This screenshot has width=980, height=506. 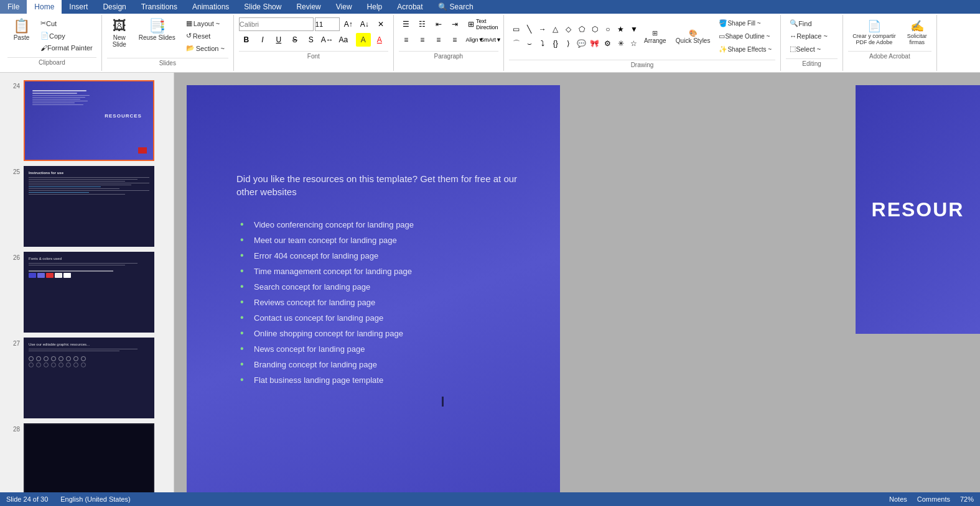 I want to click on replace-icon: ↔, so click(x=793, y=36).